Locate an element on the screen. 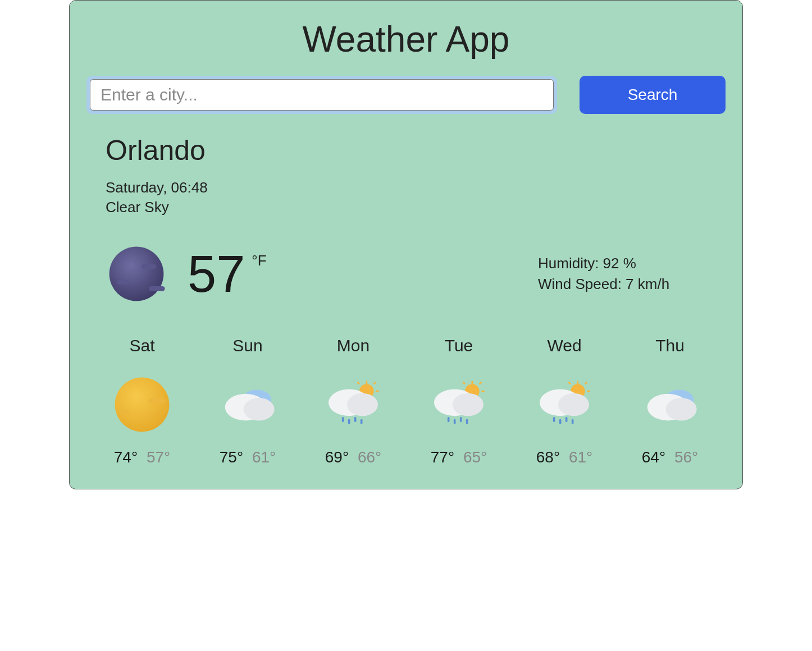  city-name: Orlando is located at coordinates (412, 150).